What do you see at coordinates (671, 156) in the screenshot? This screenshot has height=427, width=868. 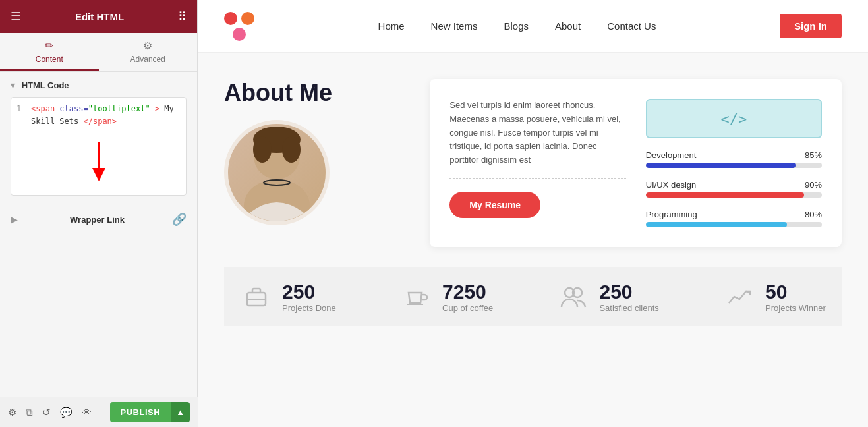 I see `skill-dev-label: Development` at bounding box center [671, 156].